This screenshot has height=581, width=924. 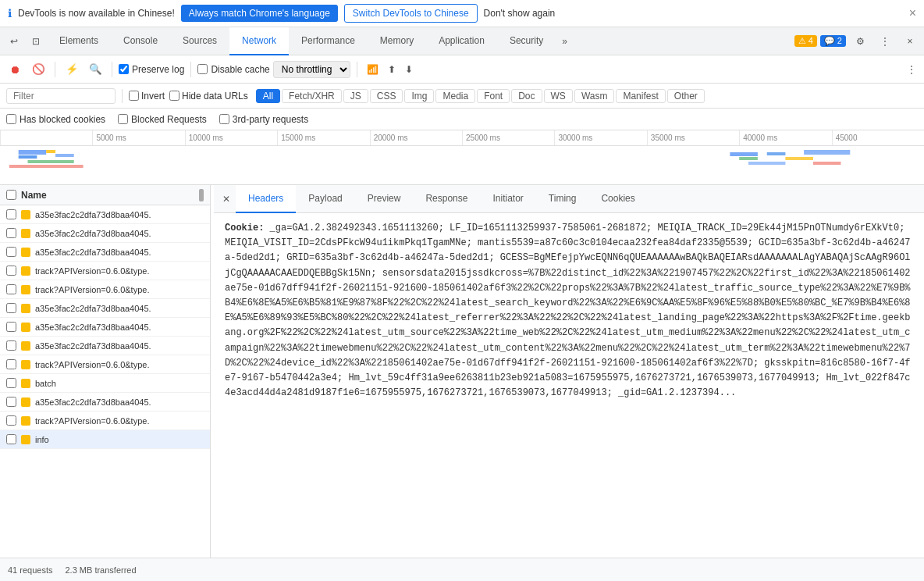 What do you see at coordinates (595, 96) in the screenshot?
I see `type-btn-wasm: Wasm` at bounding box center [595, 96].